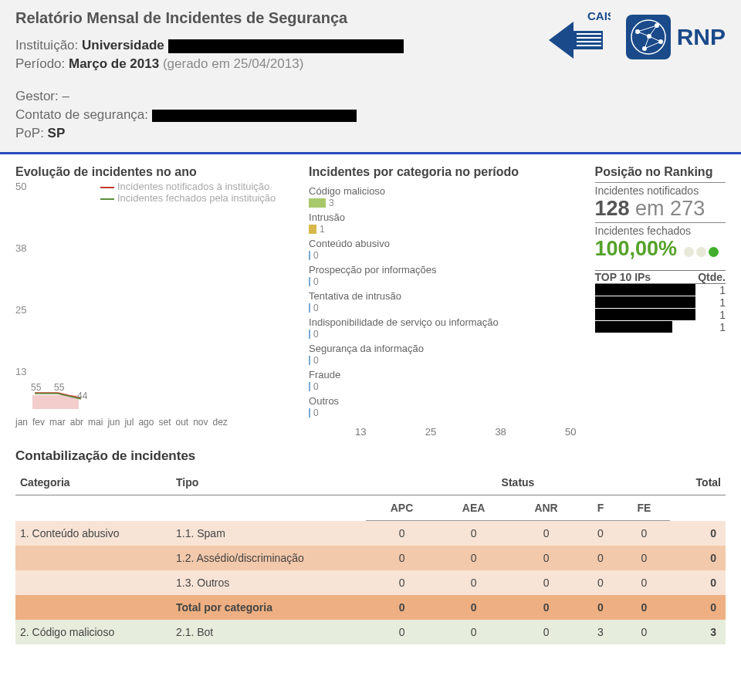 Image resolution: width=741 pixels, height=700 pixels. I want to click on pop-value: SP, so click(57, 133).